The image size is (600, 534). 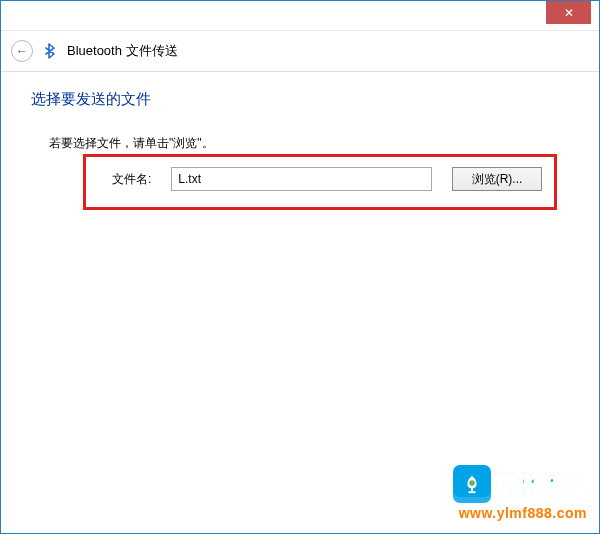 I want to click on watermark-url: www.ylmf888.com, so click(x=523, y=513).